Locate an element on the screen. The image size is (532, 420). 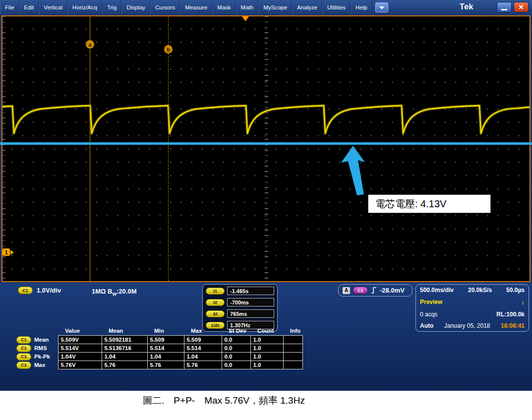
menu-cursors: Cursors is located at coordinates (165, 7).